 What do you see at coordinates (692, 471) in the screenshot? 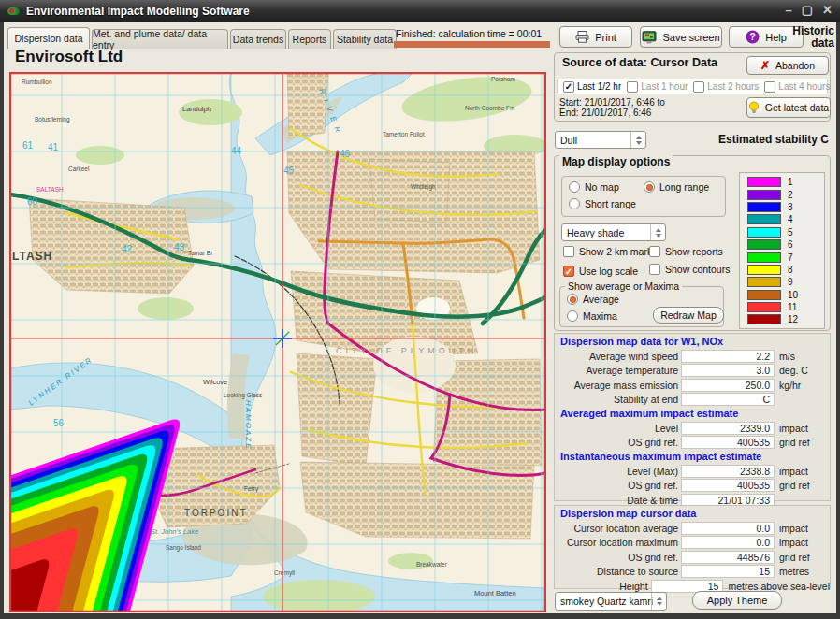
I see `data-row: Level (Max)2338.8impact` at bounding box center [692, 471].